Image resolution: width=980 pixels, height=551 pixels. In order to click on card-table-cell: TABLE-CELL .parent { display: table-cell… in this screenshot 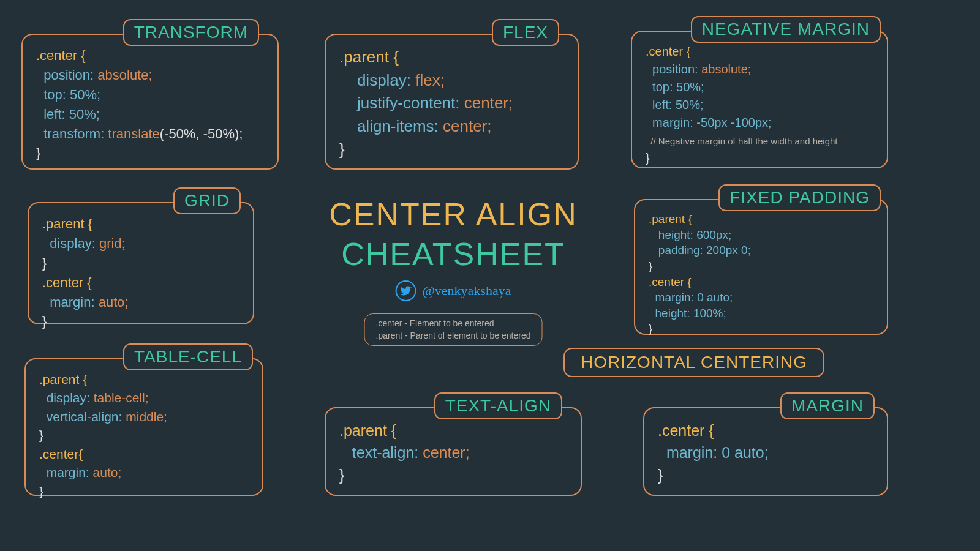, I will do `click(144, 427)`.